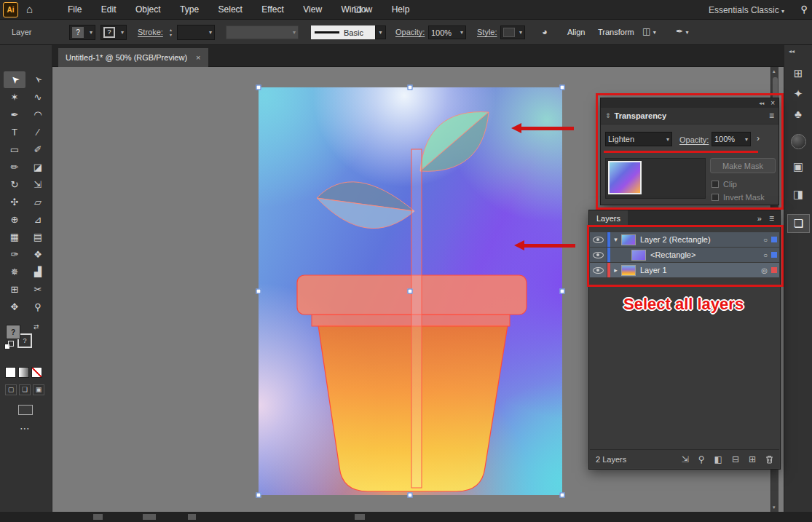 The image size is (812, 522). Describe the element at coordinates (272, 10) in the screenshot. I see `menu-effect: Effect` at that location.